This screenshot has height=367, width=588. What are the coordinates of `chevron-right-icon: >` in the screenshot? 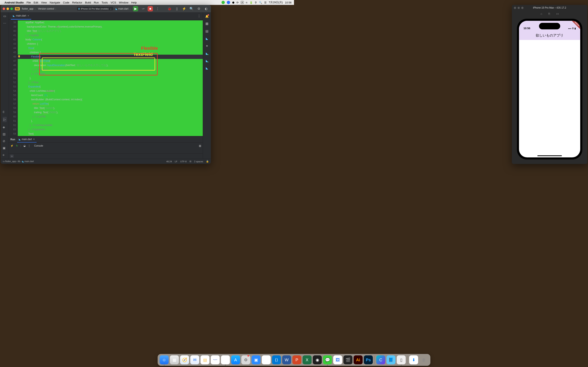 It's located at (12, 156).